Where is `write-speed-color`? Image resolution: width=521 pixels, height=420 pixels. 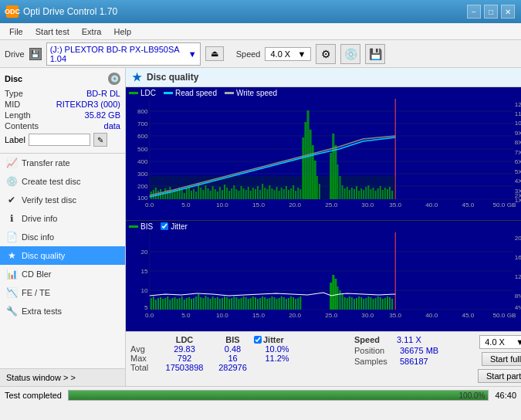 write-speed-color is located at coordinates (229, 93).